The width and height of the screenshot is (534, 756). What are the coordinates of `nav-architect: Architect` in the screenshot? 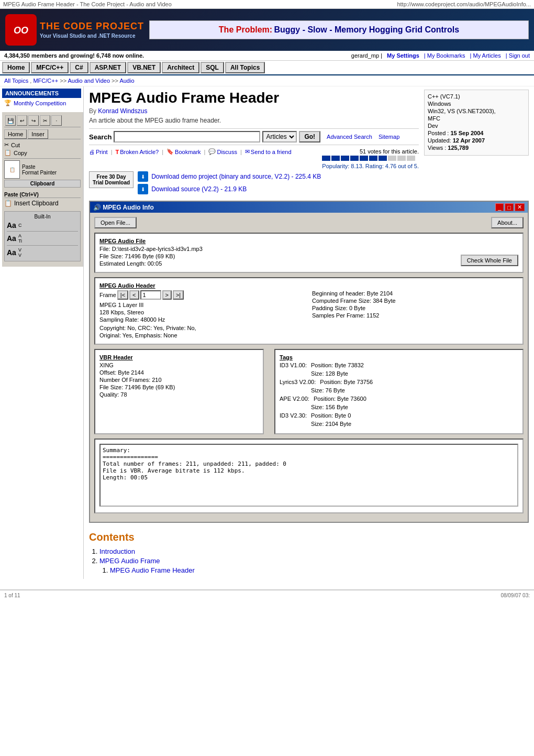 It's located at (181, 68).